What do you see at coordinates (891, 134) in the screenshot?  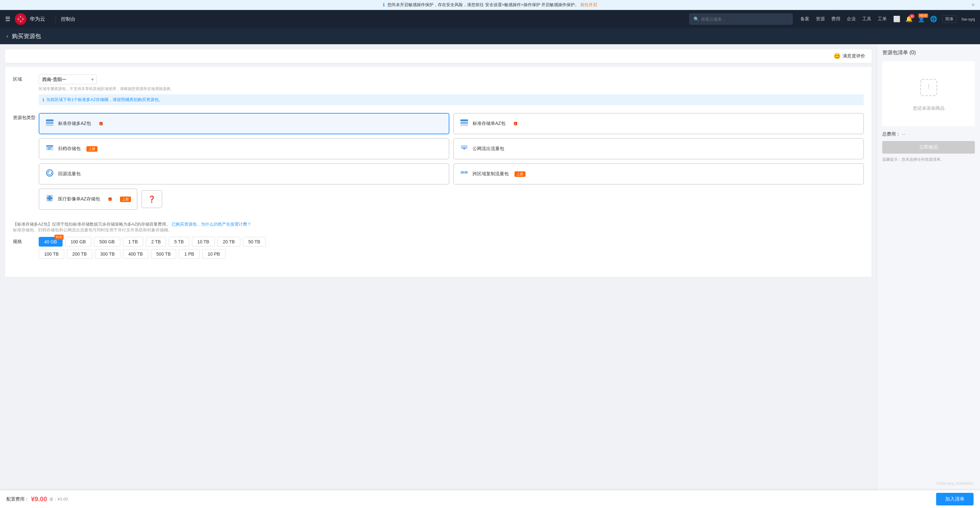 I see `total-label: 总费用：` at bounding box center [891, 134].